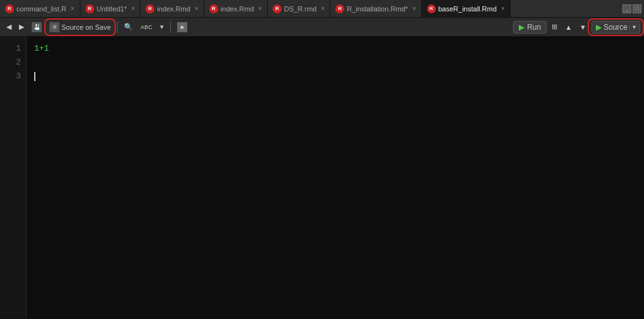  Describe the element at coordinates (128, 27) in the screenshot. I see `search-button: 🔍` at that location.